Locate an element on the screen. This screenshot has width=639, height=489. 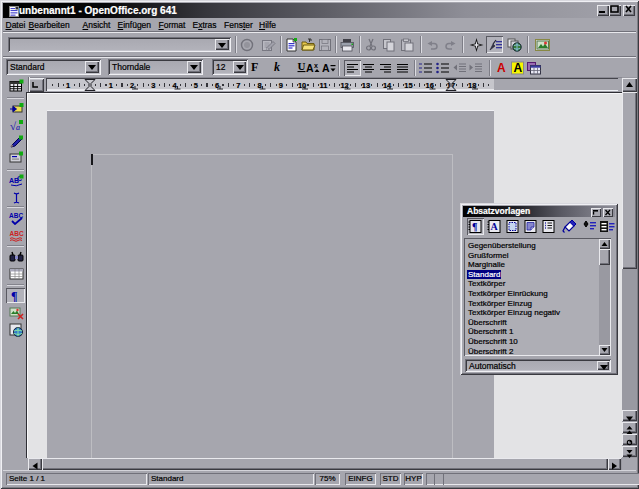
svg-text: a is located at coordinates (18, 128).